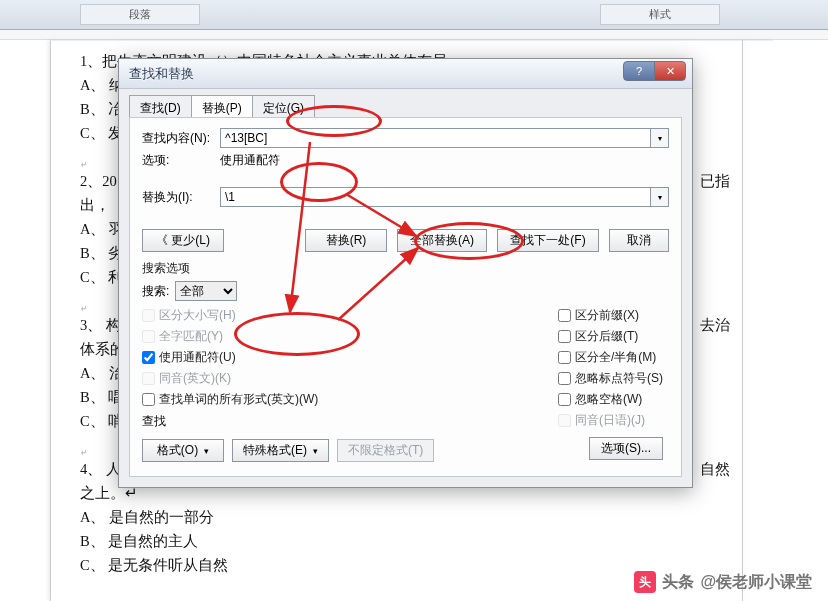  I want to click on replace-label: 替换为(I):, so click(181, 198).